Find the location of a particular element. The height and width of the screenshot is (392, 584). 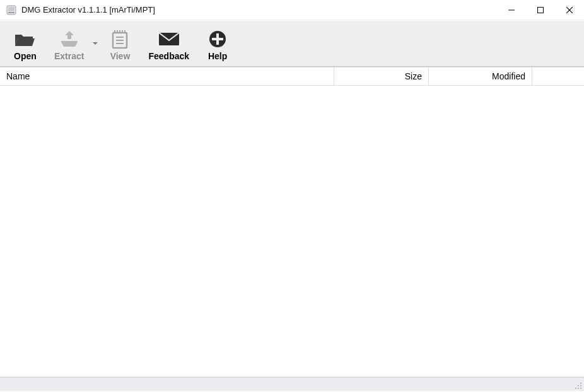

toolbar: Open Extract V is located at coordinates (292, 43).